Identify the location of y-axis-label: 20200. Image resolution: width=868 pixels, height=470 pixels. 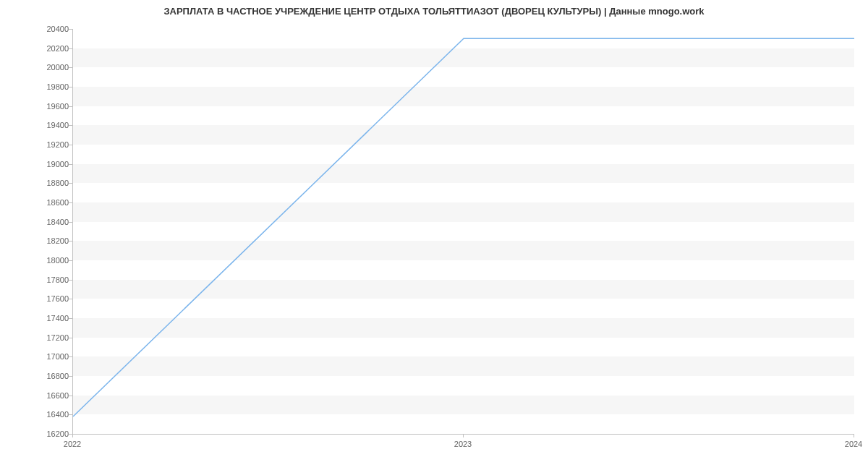
(58, 48).